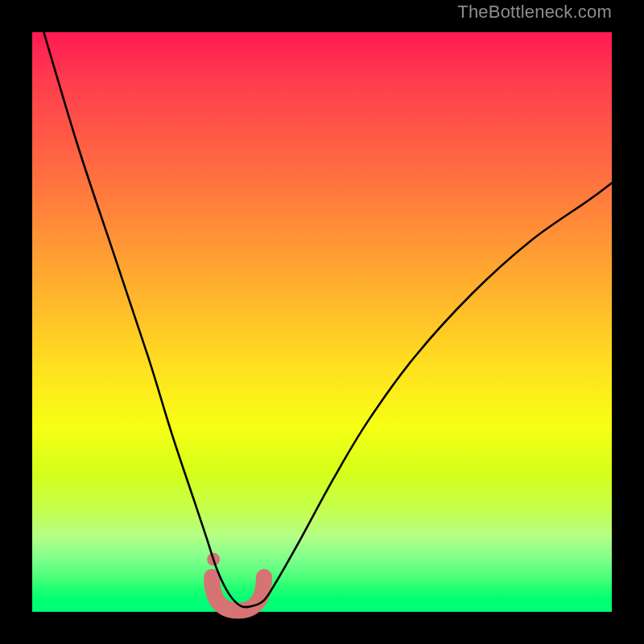 This screenshot has height=644, width=644. I want to click on watermark-region: TheBottleneck.com, so click(322, 16).